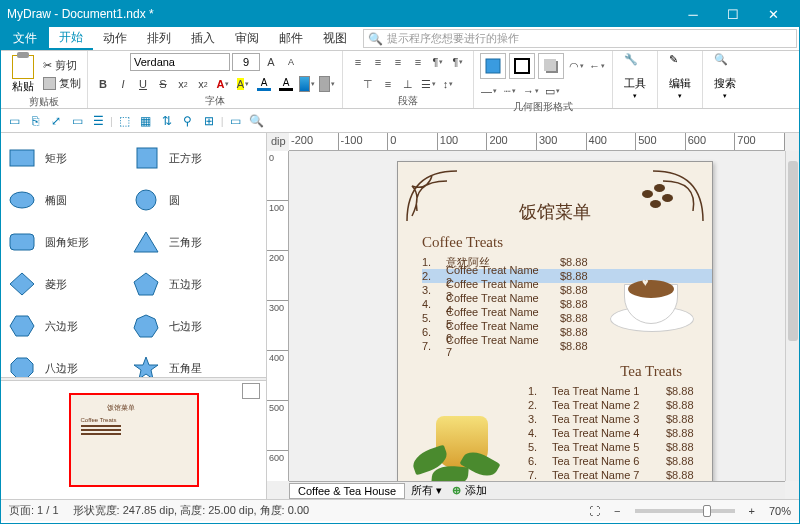 Image resolution: width=800 pixels, height=524 pixels. Describe the element at coordinates (580, 38) in the screenshot. I see `tell-me-search: 🔍 提示程序您想要进行的操作` at that location.